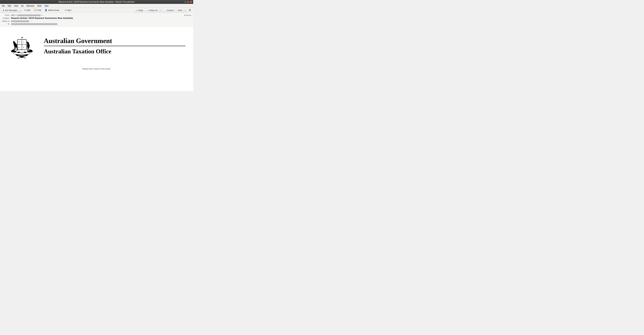 Image resolution: width=644 pixels, height=335 pixels. Describe the element at coordinates (96, 2) in the screenshot. I see `titlebar: Require Action: 2019 Payment Summaries N…` at that location.